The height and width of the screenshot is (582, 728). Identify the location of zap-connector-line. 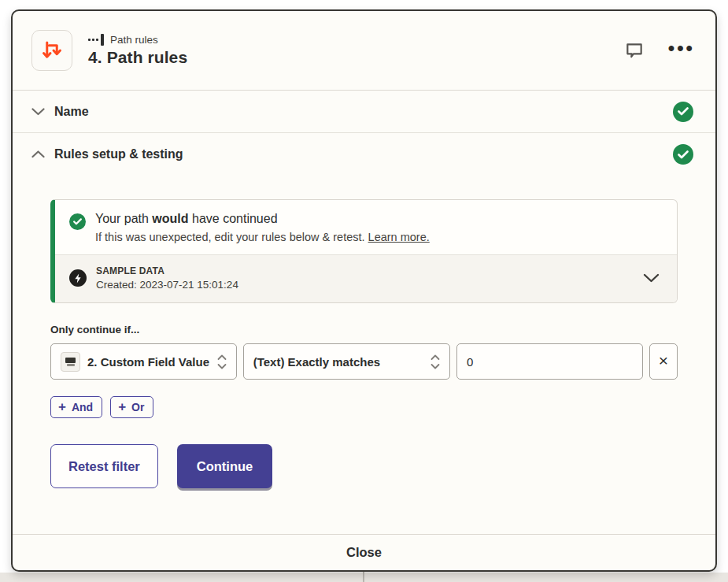
(364, 576).